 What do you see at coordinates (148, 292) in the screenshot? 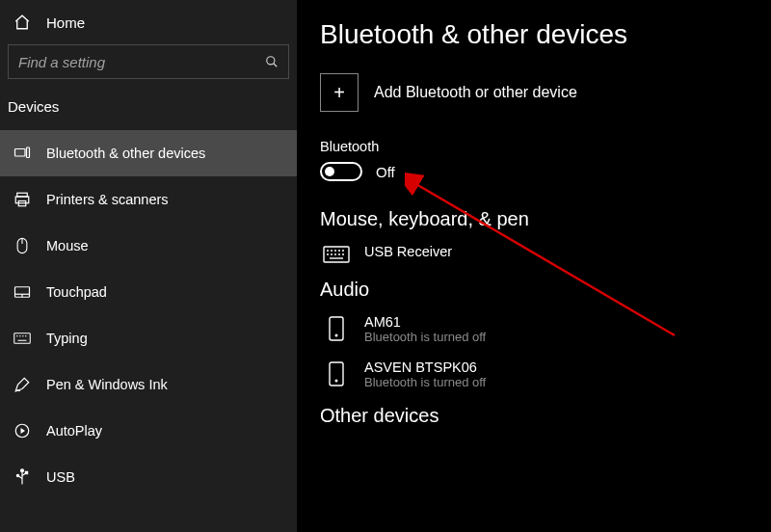
I see `sidebar-item-touchpad: Touchpad` at bounding box center [148, 292].